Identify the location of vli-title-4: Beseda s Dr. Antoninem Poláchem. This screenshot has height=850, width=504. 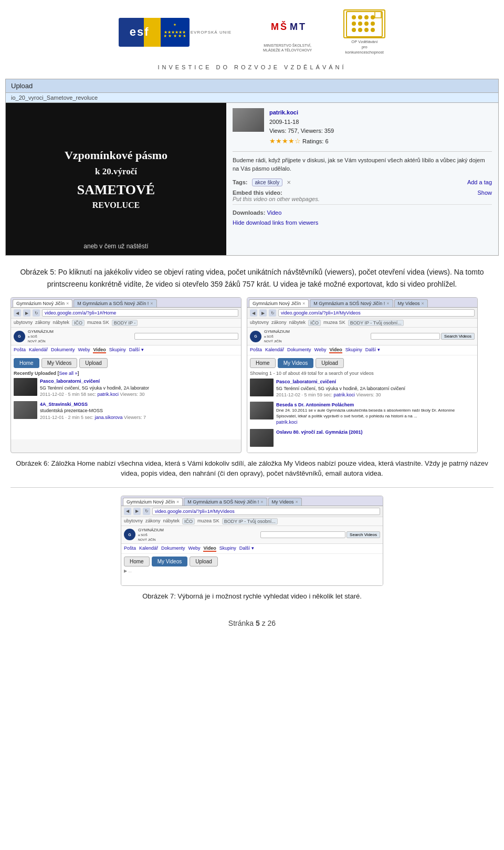
(375, 405).